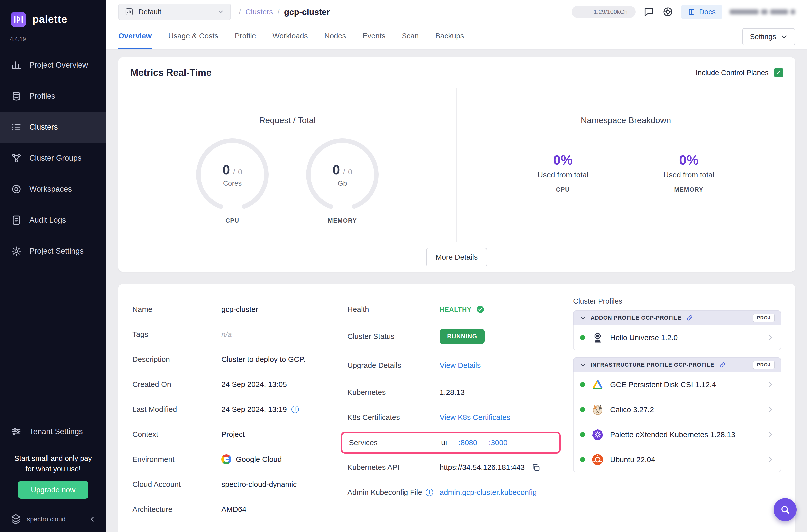 The height and width of the screenshot is (532, 807). What do you see at coordinates (53, 189) in the screenshot?
I see `sidebar-item-workspaces: Workspaces` at bounding box center [53, 189].